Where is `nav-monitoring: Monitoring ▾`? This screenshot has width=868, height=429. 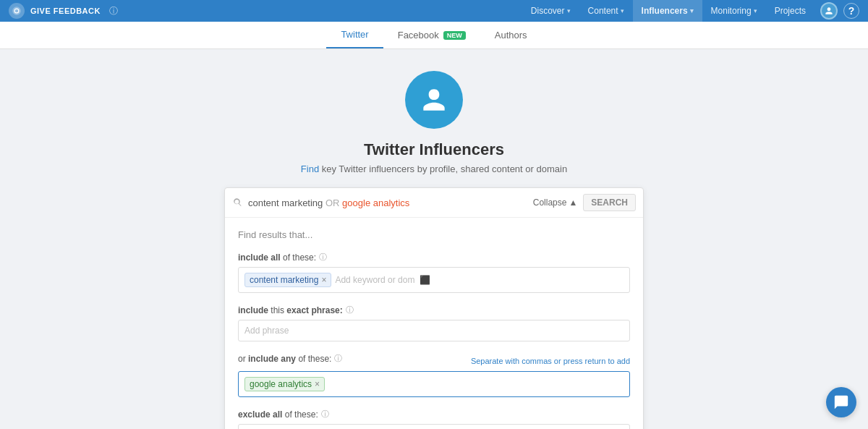 nav-monitoring: Monitoring ▾ is located at coordinates (734, 11).